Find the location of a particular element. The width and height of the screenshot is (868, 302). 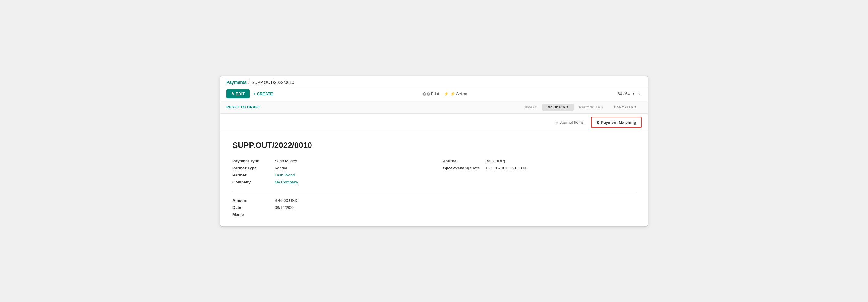

field-company: Company My Company is located at coordinates (329, 182).